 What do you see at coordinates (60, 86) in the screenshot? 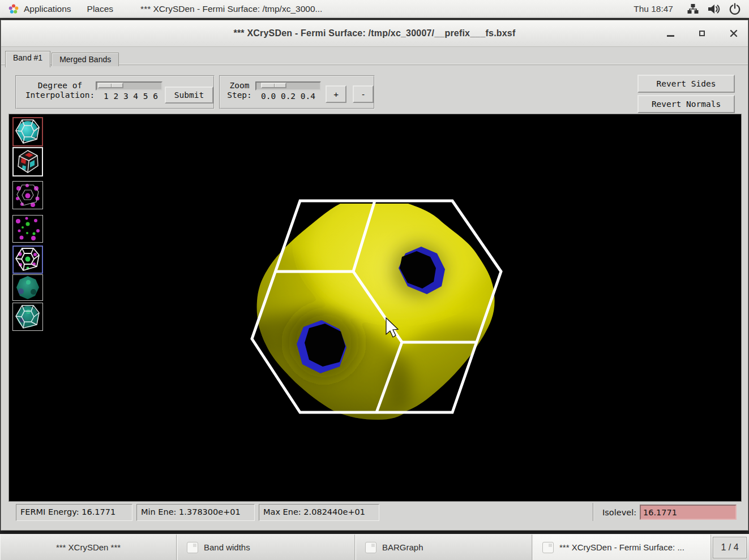
I see `interpolation-label-line1: Degree of` at bounding box center [60, 86].